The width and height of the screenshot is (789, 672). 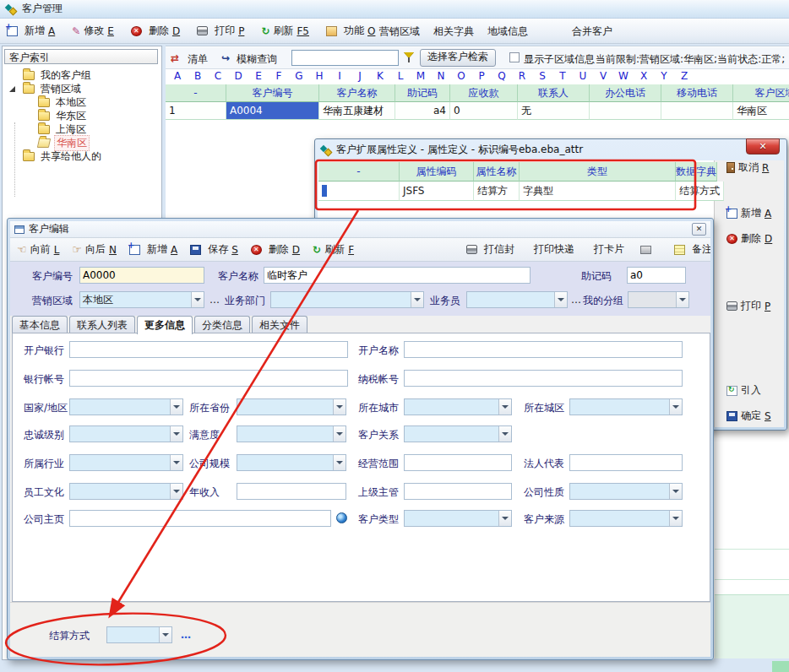 What do you see at coordinates (222, 324) in the screenshot?
I see `tab: 分类信息` at bounding box center [222, 324].